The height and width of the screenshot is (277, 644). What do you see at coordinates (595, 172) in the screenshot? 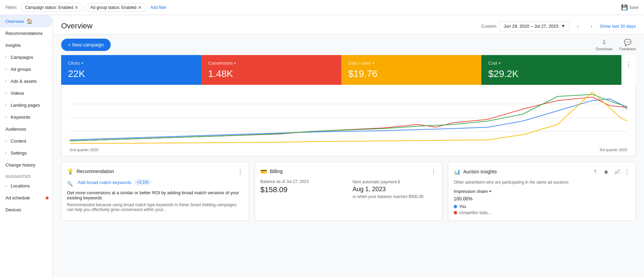
I see `auction-help-button: ?` at bounding box center [595, 172].